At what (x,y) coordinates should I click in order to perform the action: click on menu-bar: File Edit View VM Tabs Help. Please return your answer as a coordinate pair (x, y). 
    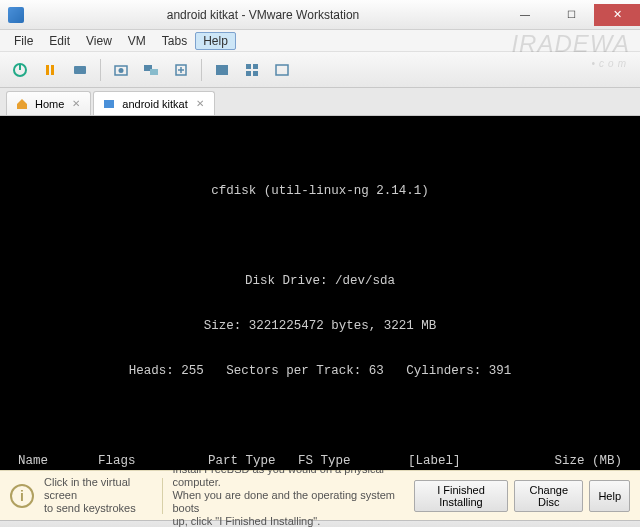
    Looking at the image, I should click on (320, 41).